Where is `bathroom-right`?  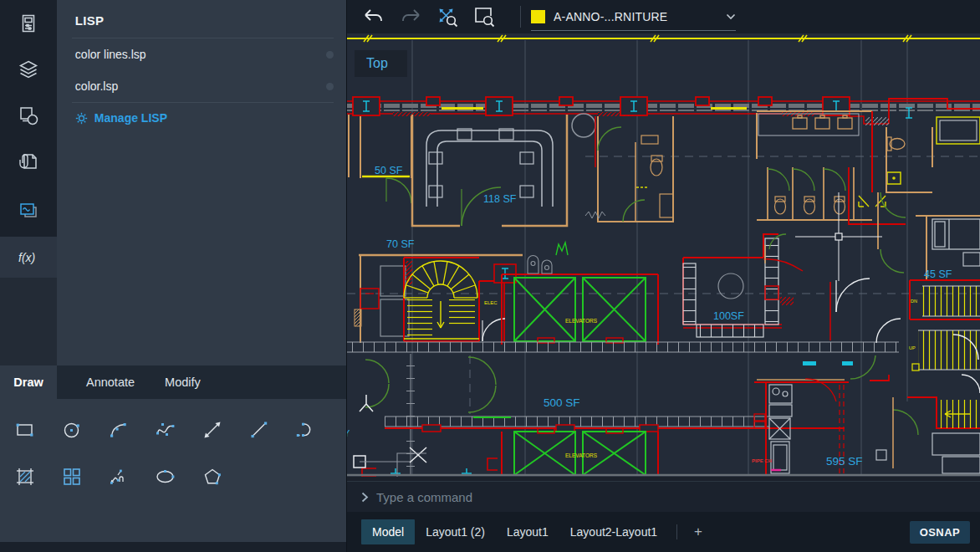 bathroom-right is located at coordinates (905, 200).